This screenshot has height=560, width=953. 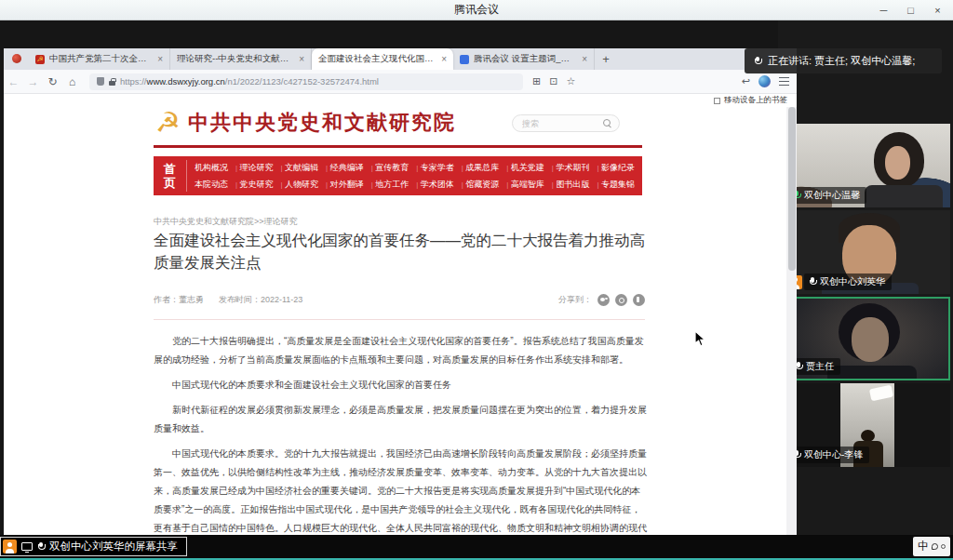 I want to click on lock-icon, so click(x=112, y=84).